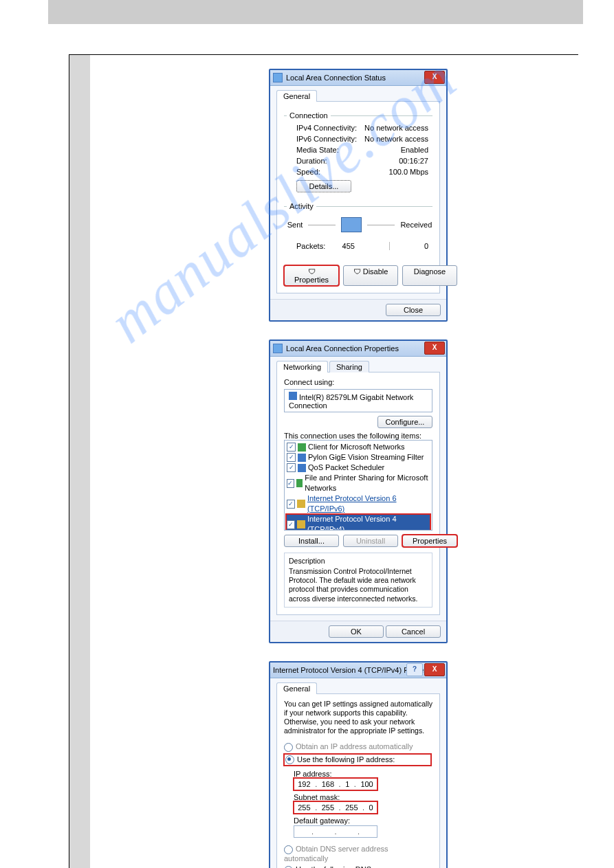  I want to click on sent-label: Sent, so click(296, 225).